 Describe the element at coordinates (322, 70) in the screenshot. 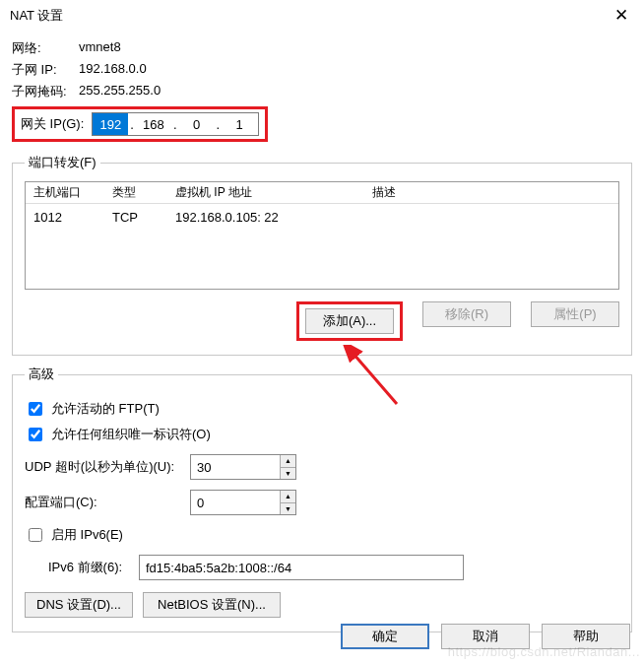

I see `network-info: 网络: vmnet8 子网 IP: 192.168.0.0 子网掩码: 255.…` at that location.